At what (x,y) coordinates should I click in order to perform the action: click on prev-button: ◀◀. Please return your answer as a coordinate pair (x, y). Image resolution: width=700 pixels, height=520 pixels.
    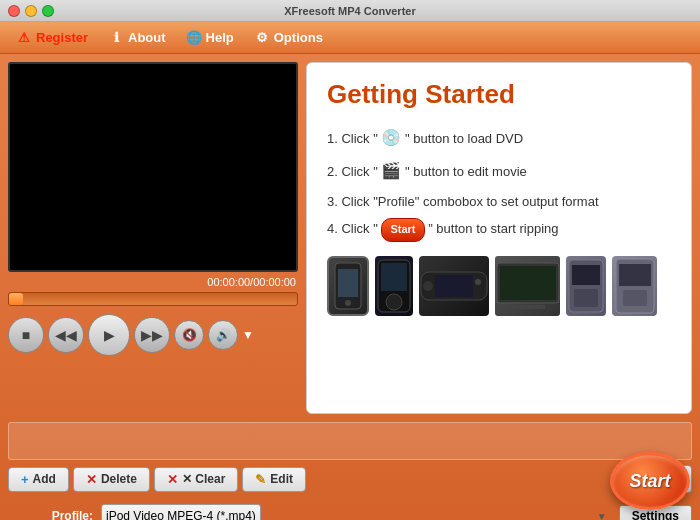
    Looking at the image, I should click on (66, 335).